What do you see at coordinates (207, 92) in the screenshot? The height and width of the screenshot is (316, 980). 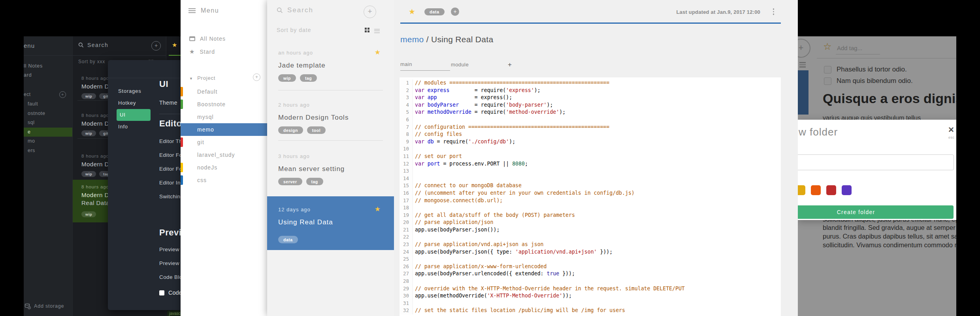 I see `folder-label: Default` at bounding box center [207, 92].